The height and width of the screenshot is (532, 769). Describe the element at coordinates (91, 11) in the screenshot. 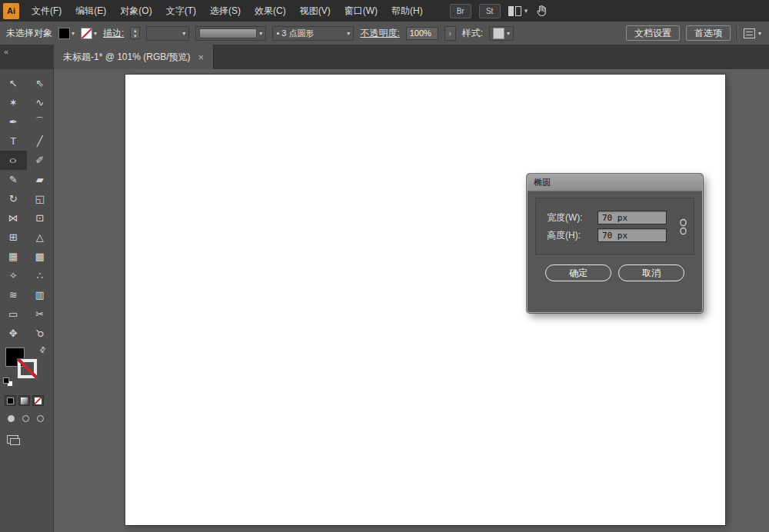

I see `menu-edit: 编辑(E)` at that location.